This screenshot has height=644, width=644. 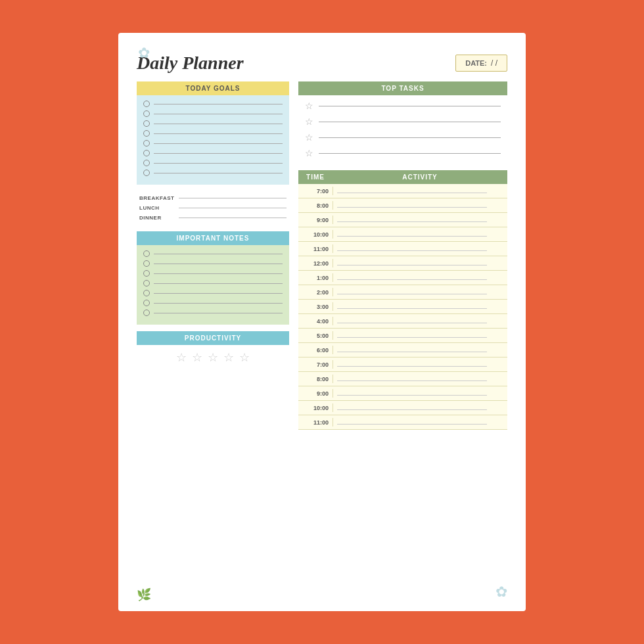 I want to click on schedule-row-700pm: 7:00, so click(x=403, y=365).